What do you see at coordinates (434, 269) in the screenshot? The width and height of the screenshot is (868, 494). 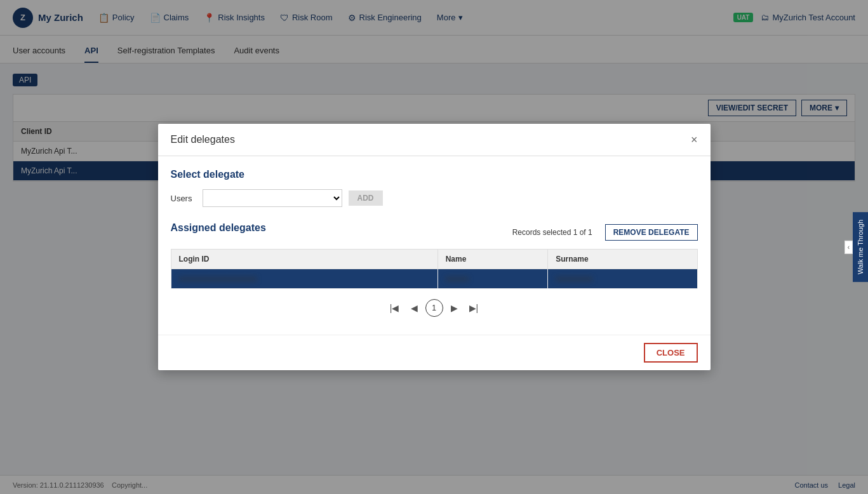 I see `assigned-delegates-table: Login ID Name Surname ●●●●●●●●●●●●●●●●● …` at bounding box center [434, 269].